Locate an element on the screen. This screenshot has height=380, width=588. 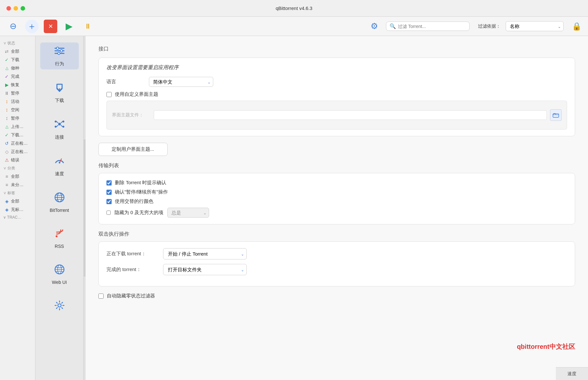
settings-nav-advanced is located at coordinates (60, 307).